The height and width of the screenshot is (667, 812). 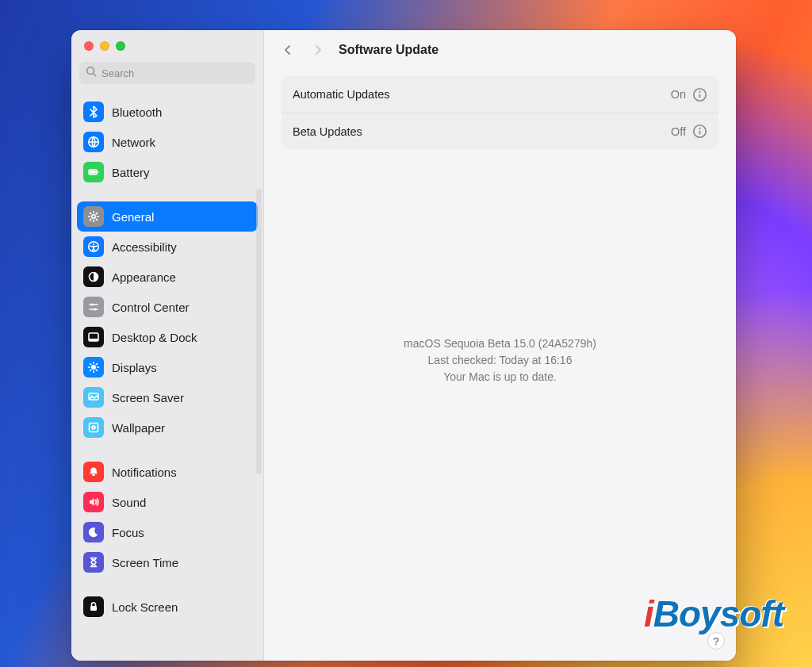 I want to click on close-window-button, so click(x=89, y=46).